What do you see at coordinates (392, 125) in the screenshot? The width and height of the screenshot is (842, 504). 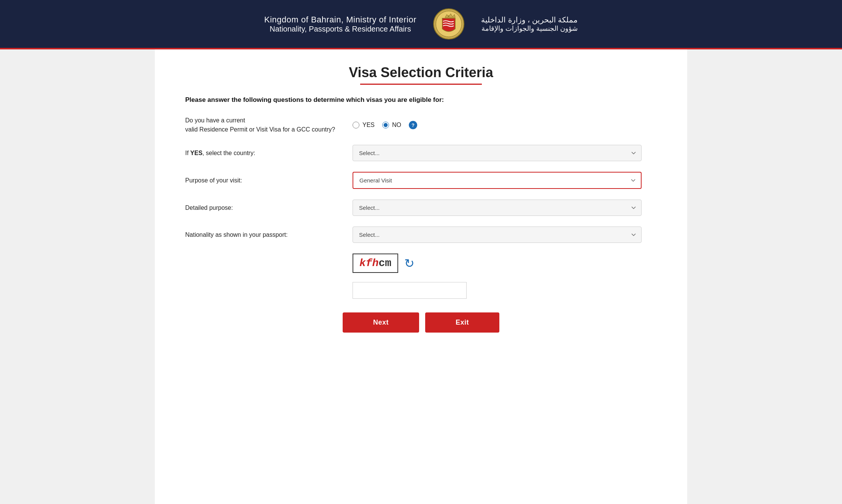 I see `no-radio-label: NO` at bounding box center [392, 125].